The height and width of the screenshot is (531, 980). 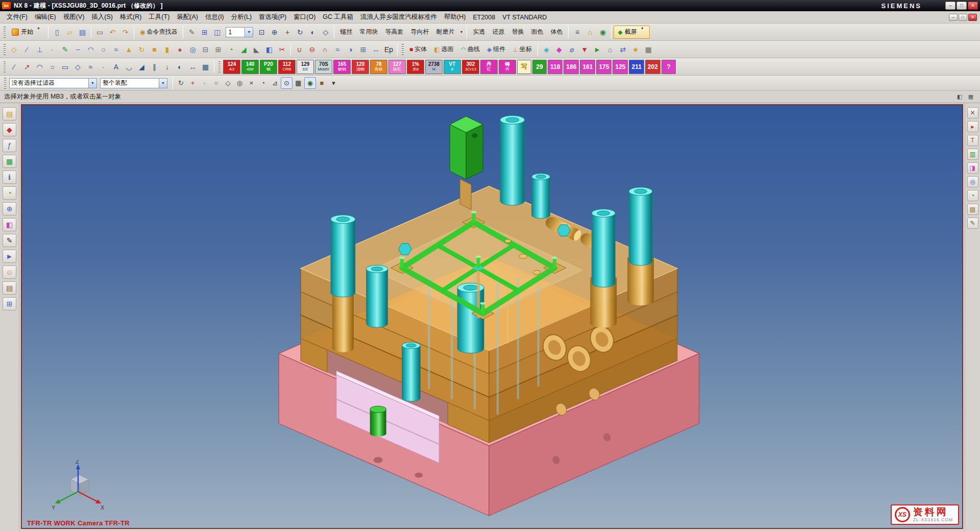 I want to click on rectangle-icon: ▭, so click(x=65, y=66).